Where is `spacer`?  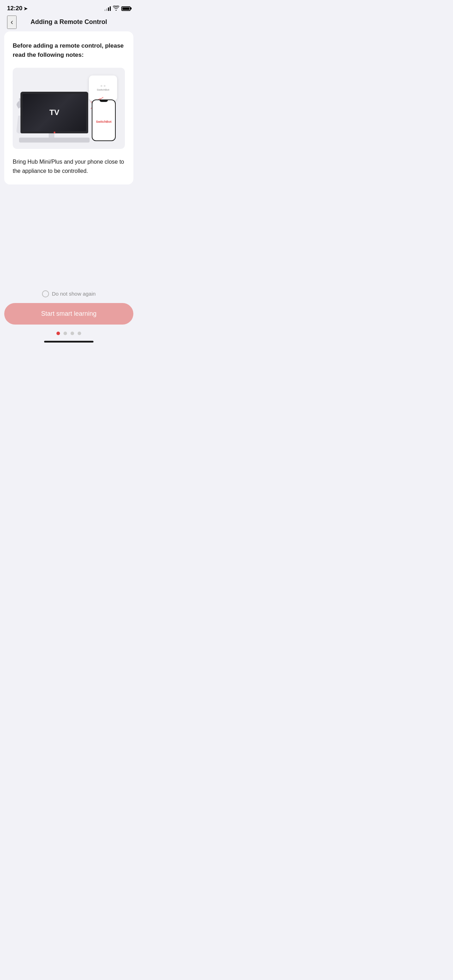 spacer is located at coordinates (69, 234).